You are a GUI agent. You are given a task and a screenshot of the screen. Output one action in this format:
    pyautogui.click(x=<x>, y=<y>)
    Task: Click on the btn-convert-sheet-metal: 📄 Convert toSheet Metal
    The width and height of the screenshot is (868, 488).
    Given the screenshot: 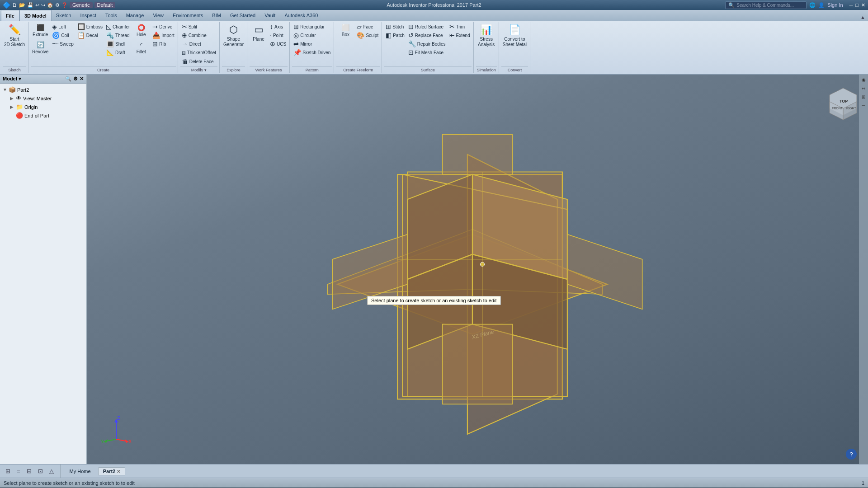 What is the action you would take?
    pyautogui.click(x=514, y=36)
    